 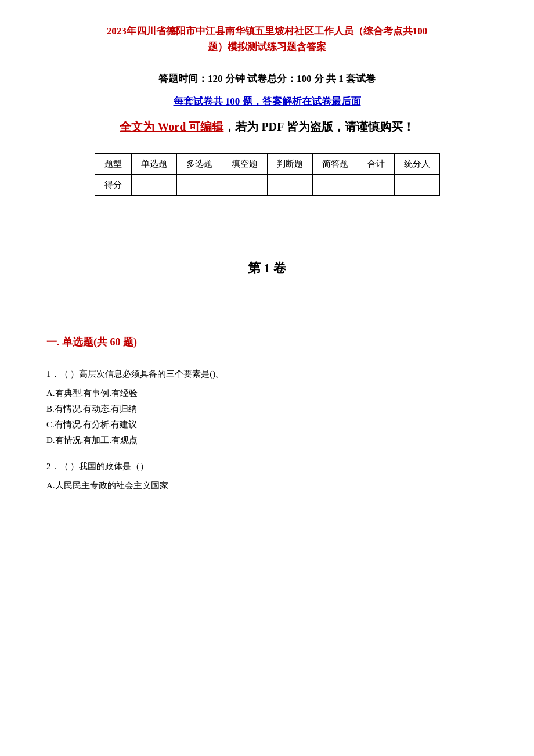 What do you see at coordinates (267, 39) in the screenshot?
I see `page-title: 2023年四川省德阳市中江县南华镇五里坡村社区工作人员（综合考点共100 题）模…` at bounding box center [267, 39].